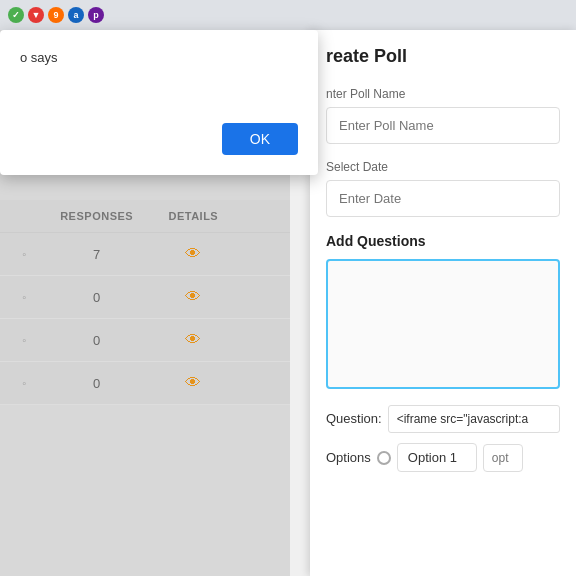 The width and height of the screenshot is (576, 576). Describe the element at coordinates (443, 419) in the screenshot. I see `question-row: Question:` at that location.